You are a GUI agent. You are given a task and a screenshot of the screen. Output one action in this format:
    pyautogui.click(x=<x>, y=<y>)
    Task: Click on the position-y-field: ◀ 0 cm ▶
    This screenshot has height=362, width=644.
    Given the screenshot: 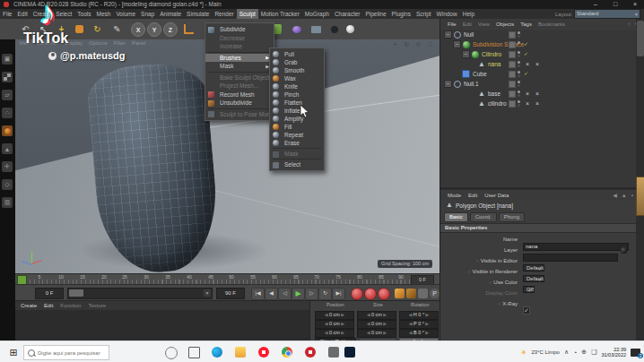 What is the action you would take?
    pyautogui.click(x=335, y=324)
    